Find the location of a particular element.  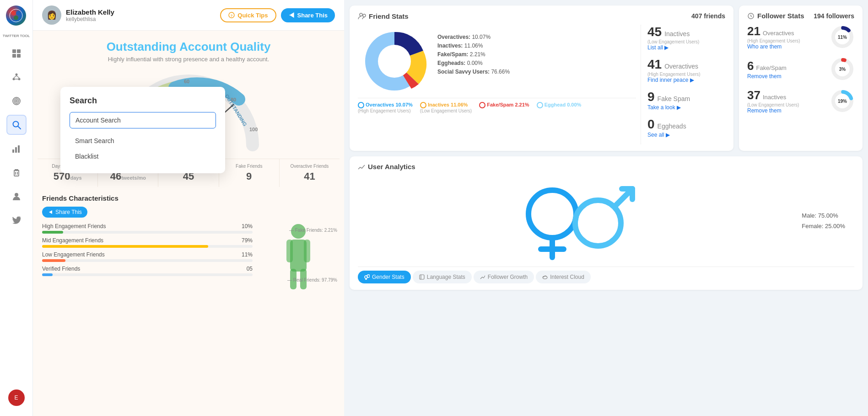

friends-section: Friends Characteristics Share This High … is located at coordinates (189, 243).